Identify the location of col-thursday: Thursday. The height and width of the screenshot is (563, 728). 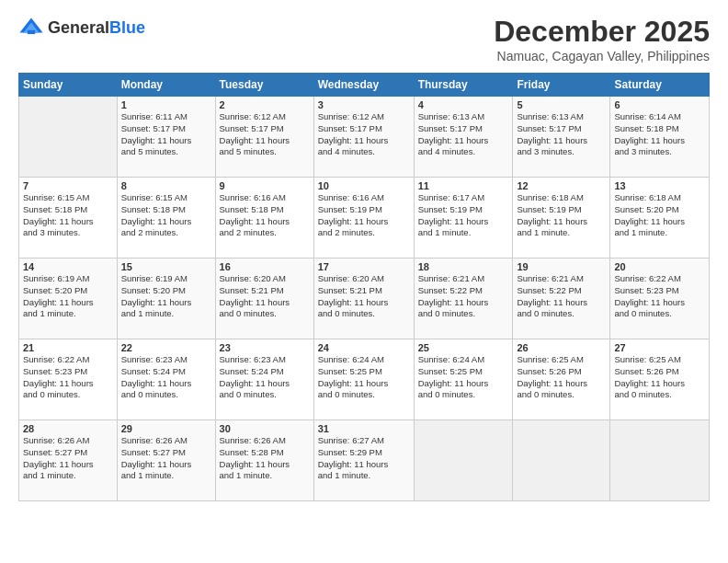
(463, 85).